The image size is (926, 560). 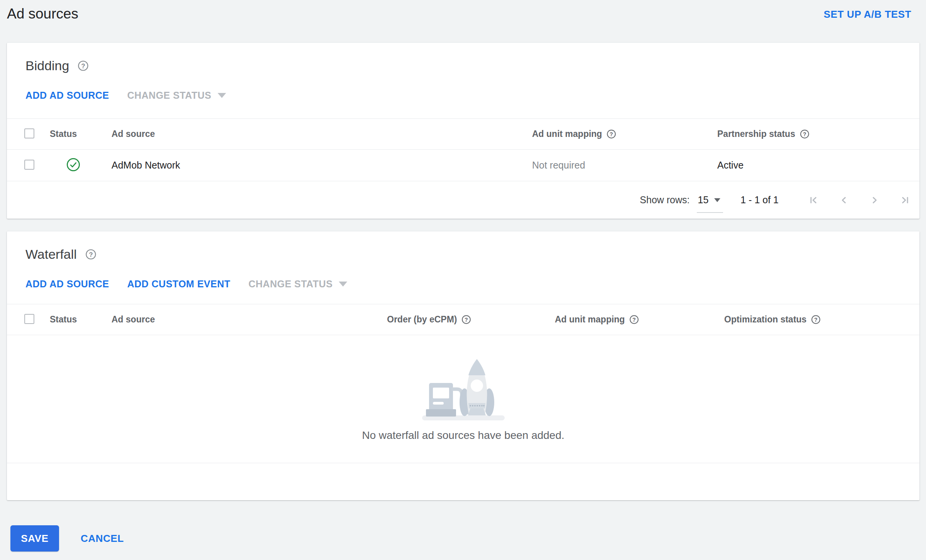 What do you see at coordinates (441, 400) in the screenshot?
I see `fuel-pump-icon` at bounding box center [441, 400].